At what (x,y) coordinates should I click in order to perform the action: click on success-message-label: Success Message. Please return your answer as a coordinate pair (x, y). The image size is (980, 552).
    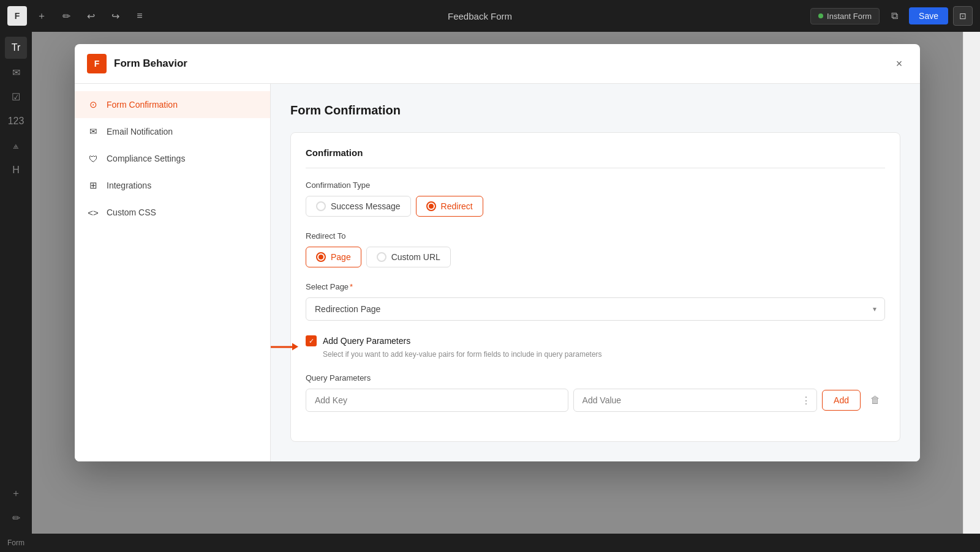
    Looking at the image, I should click on (366, 206).